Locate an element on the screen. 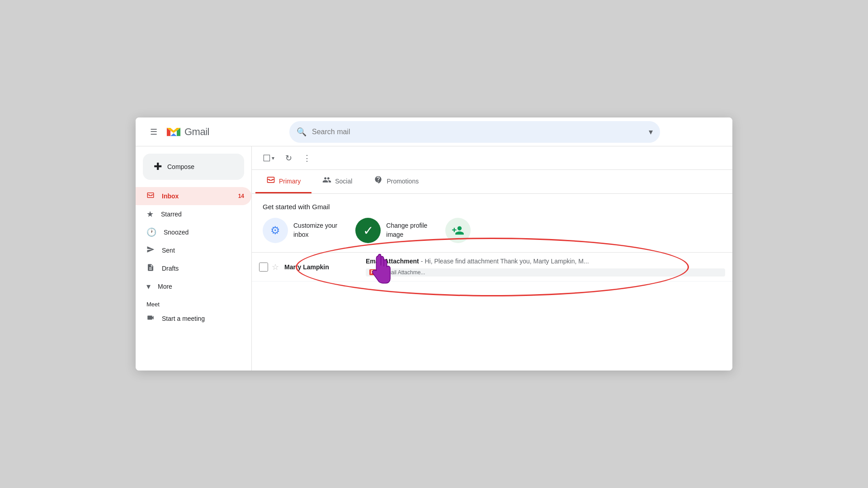  search-icon: 🔍 is located at coordinates (302, 132).